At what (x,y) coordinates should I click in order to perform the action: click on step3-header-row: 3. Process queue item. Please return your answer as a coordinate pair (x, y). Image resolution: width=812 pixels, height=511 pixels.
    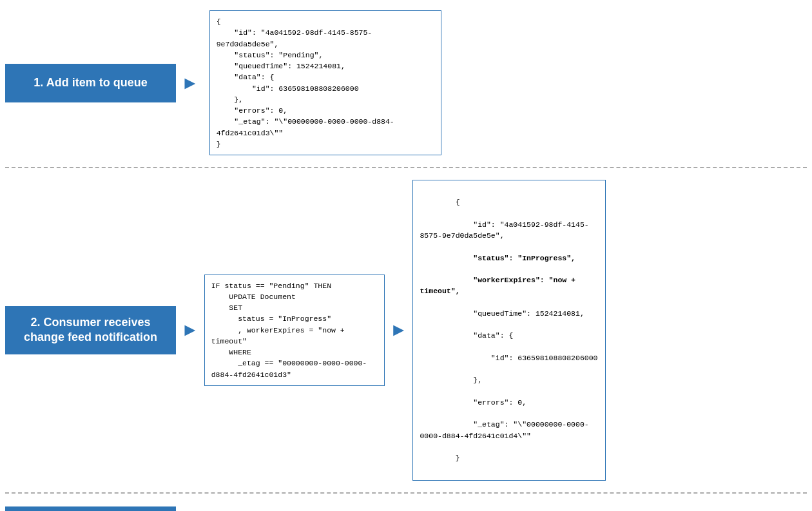
    Looking at the image, I should click on (406, 509).